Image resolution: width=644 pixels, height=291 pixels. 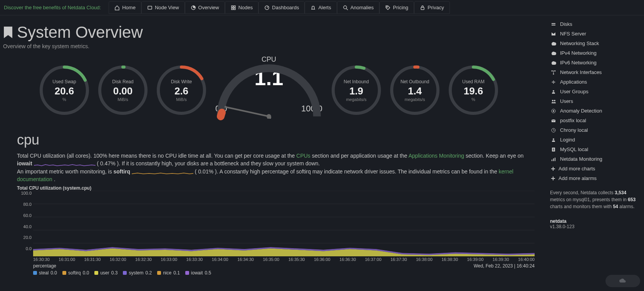 What do you see at coordinates (623, 281) in the screenshot?
I see `cloud-icon` at bounding box center [623, 281].